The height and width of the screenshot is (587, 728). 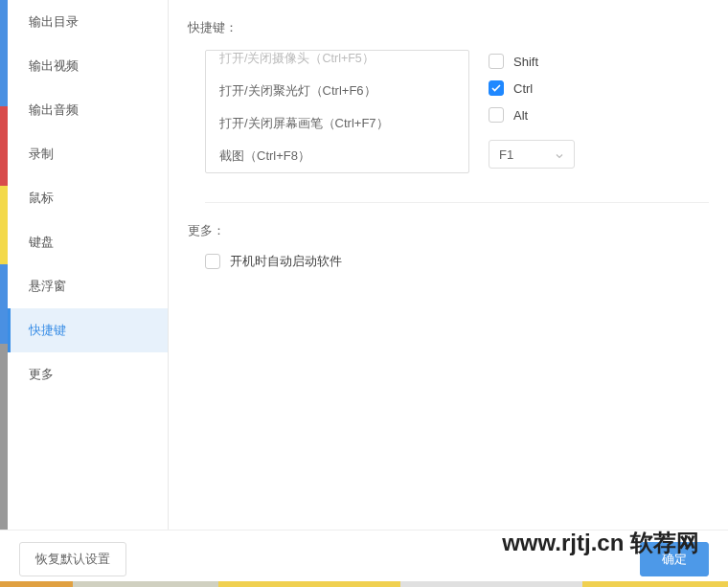 What do you see at coordinates (88, 374) in the screenshot?
I see `sidebar-item-more: 更多` at bounding box center [88, 374].